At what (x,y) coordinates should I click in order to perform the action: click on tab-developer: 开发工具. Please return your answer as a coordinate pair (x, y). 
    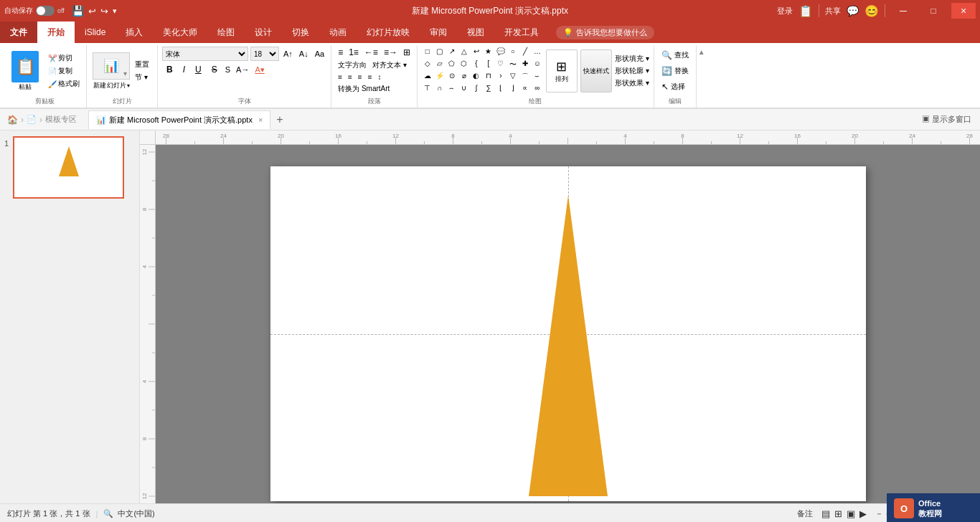
    Looking at the image, I should click on (522, 32).